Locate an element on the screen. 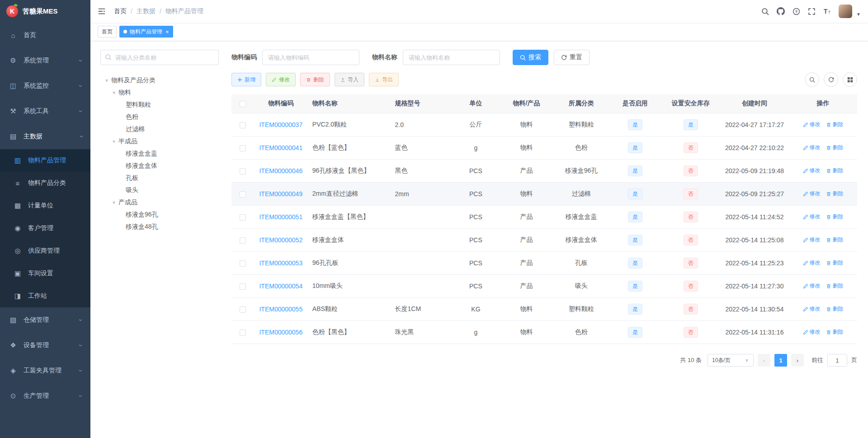 This screenshot has width=868, height=438. sidebar-item: ⚒系统工具› is located at coordinates (45, 111).